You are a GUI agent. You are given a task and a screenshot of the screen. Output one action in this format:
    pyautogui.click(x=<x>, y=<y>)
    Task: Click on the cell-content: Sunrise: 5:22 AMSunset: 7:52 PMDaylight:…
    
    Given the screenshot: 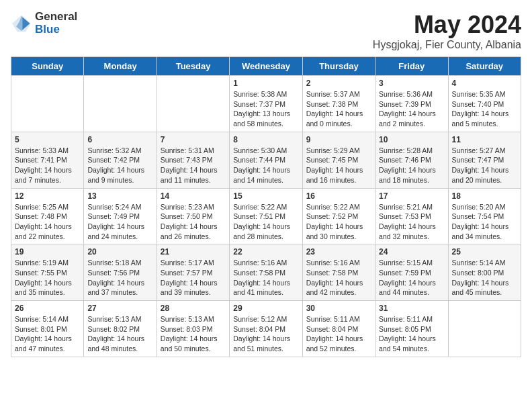 What is the action you would take?
    pyautogui.click(x=339, y=222)
    